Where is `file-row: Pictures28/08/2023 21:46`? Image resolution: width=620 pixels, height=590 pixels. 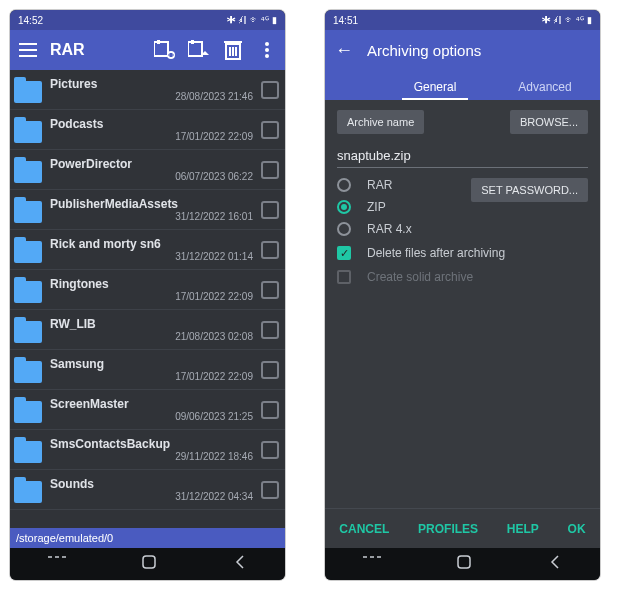 file-row: Pictures28/08/2023 21:46 is located at coordinates (148, 90).